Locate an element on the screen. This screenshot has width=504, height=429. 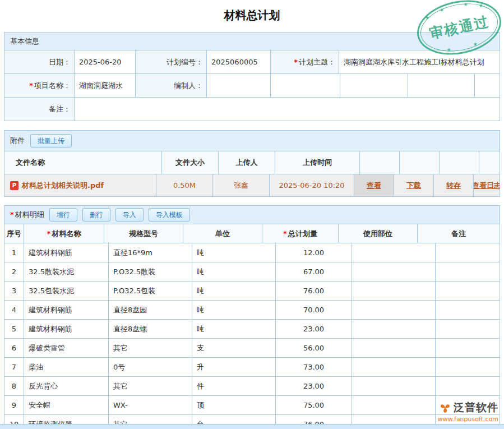
total-qty-header: * 总计划量 is located at coordinates (300, 233).